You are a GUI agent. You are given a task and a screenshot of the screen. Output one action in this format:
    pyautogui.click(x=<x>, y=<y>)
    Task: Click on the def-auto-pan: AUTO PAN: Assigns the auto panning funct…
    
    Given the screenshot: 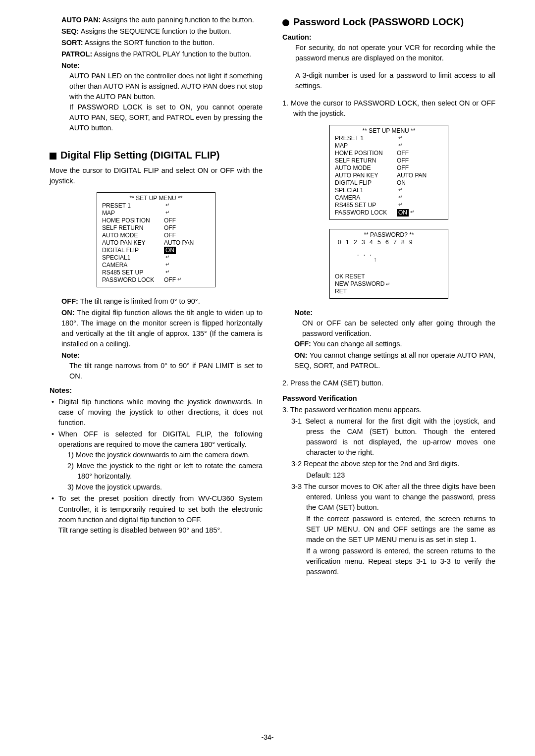 What is the action you would take?
    pyautogui.click(x=156, y=20)
    